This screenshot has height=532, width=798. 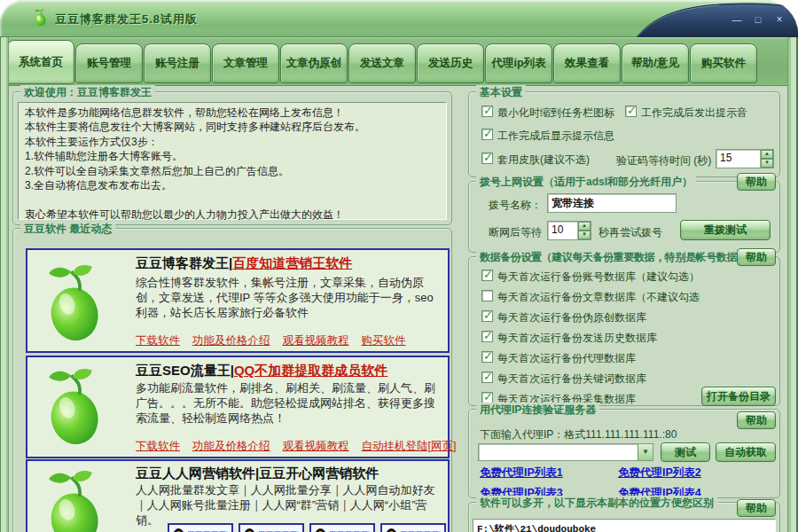 I want to click on tab-effect-view: 效果查看, so click(x=587, y=64).